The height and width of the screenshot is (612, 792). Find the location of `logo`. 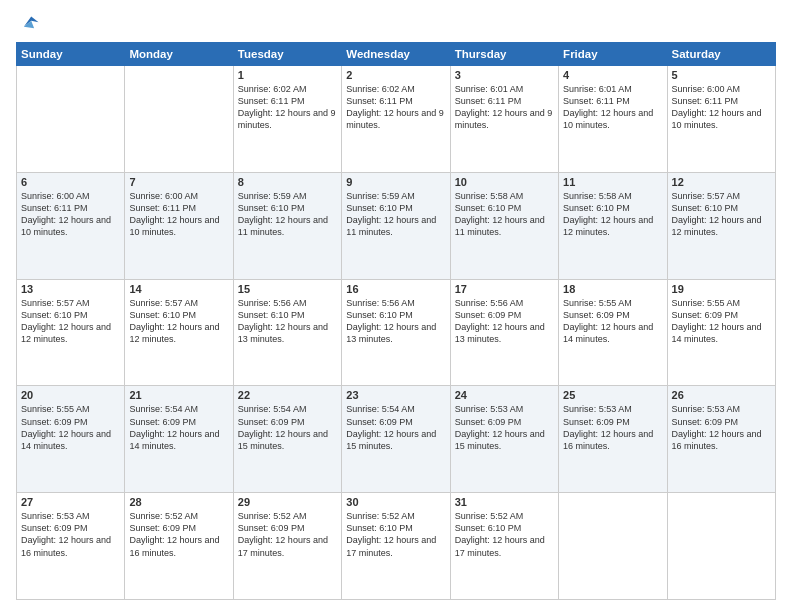

logo is located at coordinates (28, 23).